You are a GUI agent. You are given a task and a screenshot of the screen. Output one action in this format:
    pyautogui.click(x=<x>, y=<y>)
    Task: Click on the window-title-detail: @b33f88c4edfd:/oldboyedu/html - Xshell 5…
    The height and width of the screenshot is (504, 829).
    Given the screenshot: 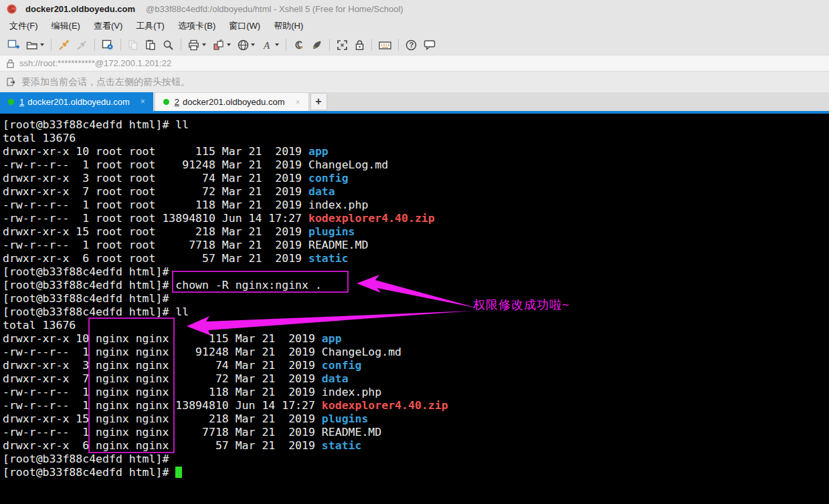 What is the action you would take?
    pyautogui.click(x=274, y=9)
    